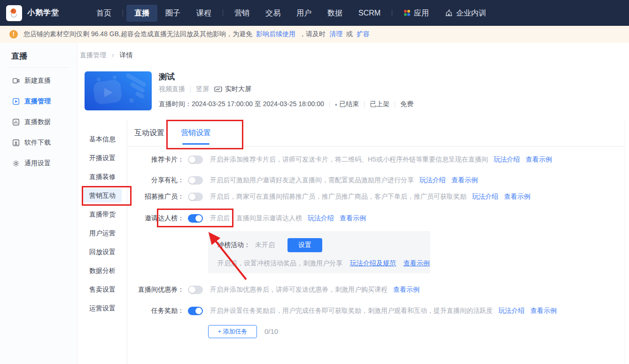 This screenshot has width=629, height=364. Describe the element at coordinates (304, 13) in the screenshot. I see `nav-item-user: 用户` at that location.